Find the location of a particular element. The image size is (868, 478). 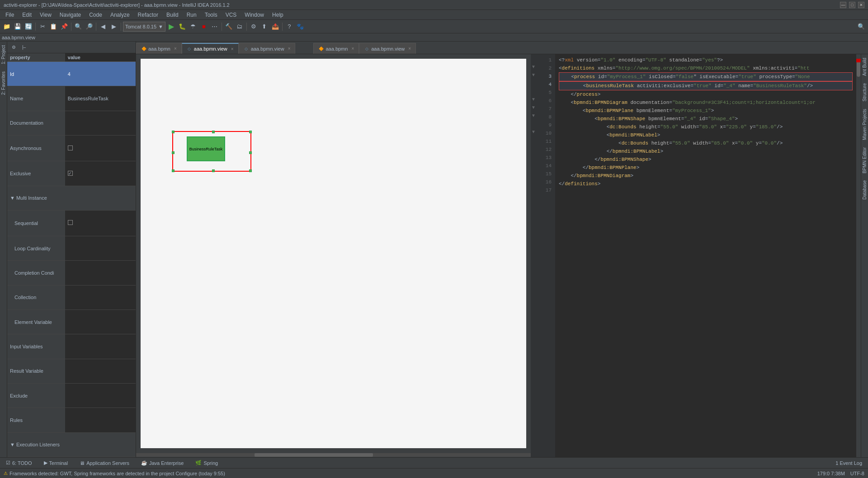

tab-todo: ☑ 6: TODO is located at coordinates (19, 463).